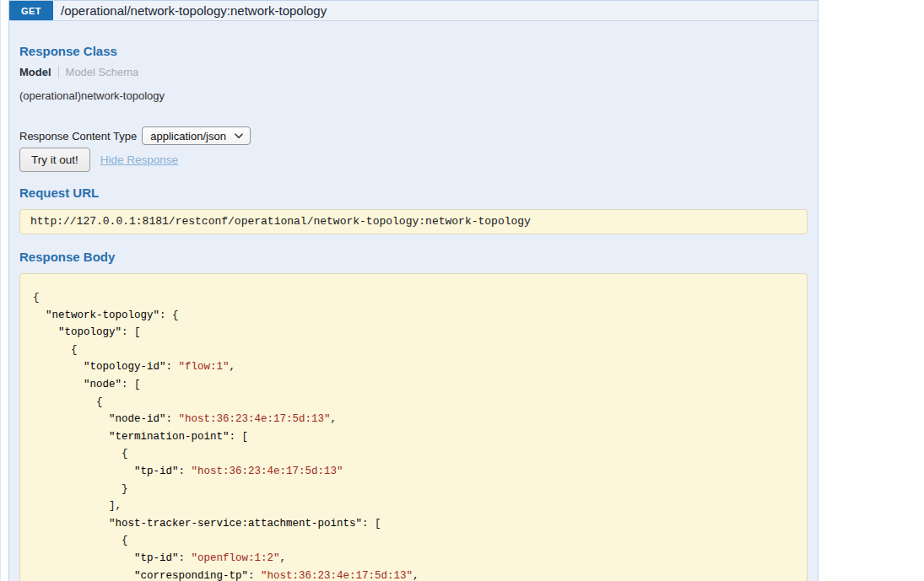 The width and height of the screenshot is (924, 581). What do you see at coordinates (0, 290) in the screenshot?
I see `page-left-border` at bounding box center [0, 290].